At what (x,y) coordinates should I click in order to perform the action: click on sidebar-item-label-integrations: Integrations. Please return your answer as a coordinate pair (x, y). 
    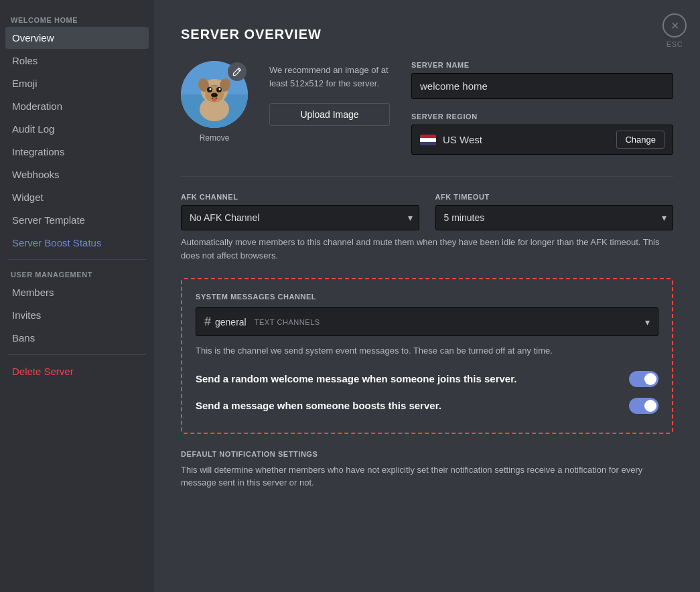
    Looking at the image, I should click on (38, 151).